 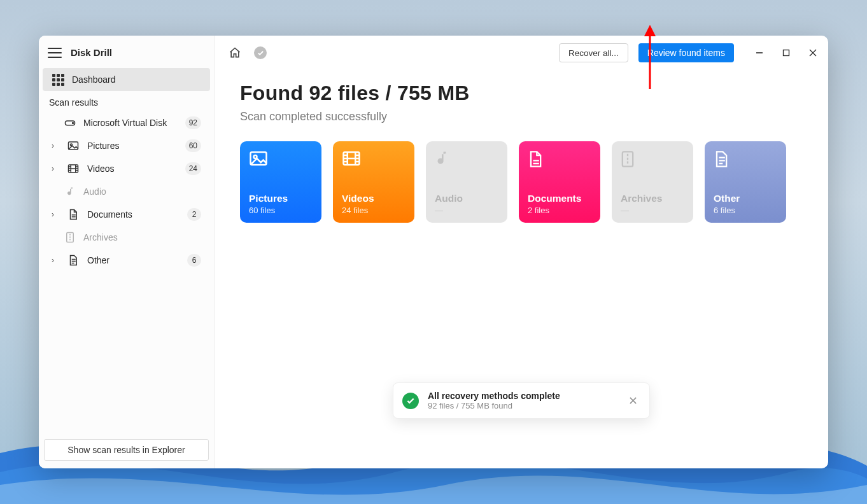 I want to click on sidebar-item-other: › Other 6, so click(x=126, y=260).